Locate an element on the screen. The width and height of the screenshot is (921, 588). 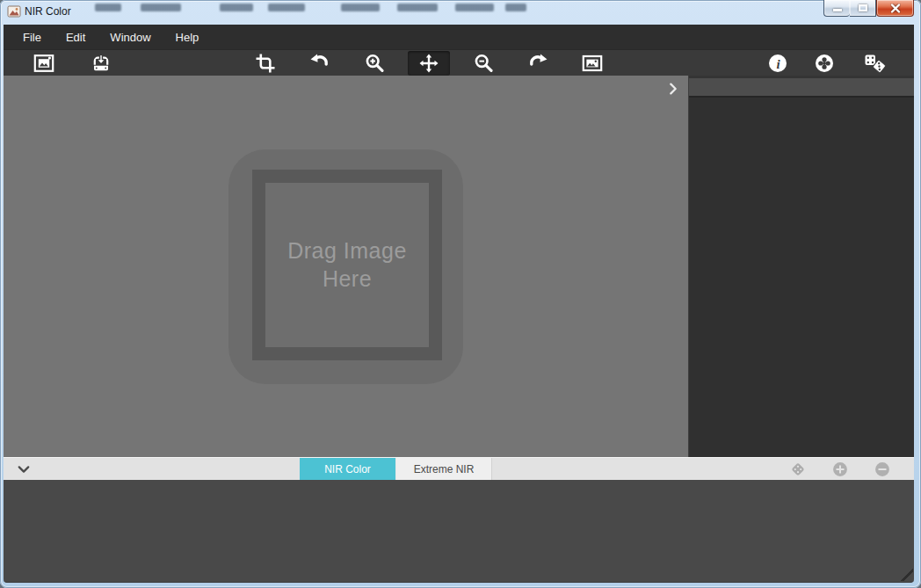
crop-icon is located at coordinates (265, 63).